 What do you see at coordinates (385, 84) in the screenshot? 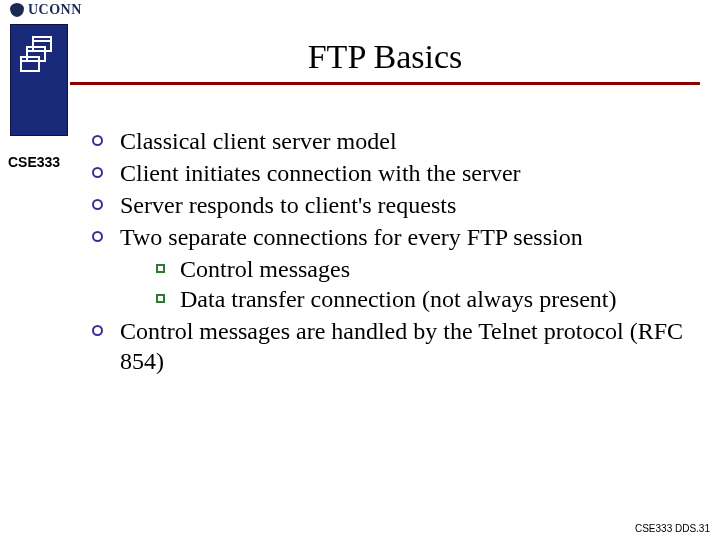
I see `title-underline` at bounding box center [385, 84].